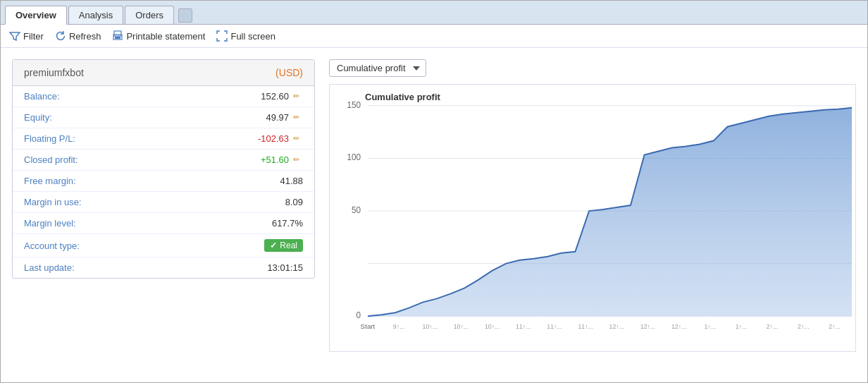  I want to click on equity-label: Equity:, so click(38, 117).